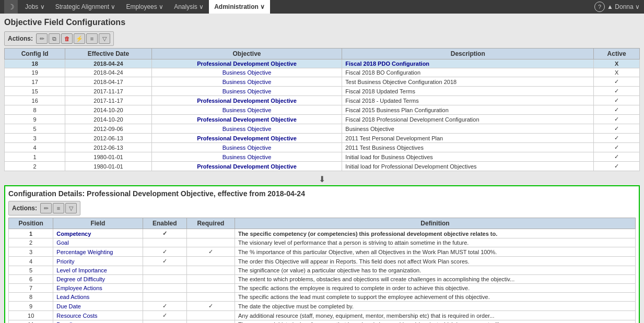  What do you see at coordinates (468, 166) in the screenshot?
I see `cell-description: Initial load for Professional Developmen…` at bounding box center [468, 166].